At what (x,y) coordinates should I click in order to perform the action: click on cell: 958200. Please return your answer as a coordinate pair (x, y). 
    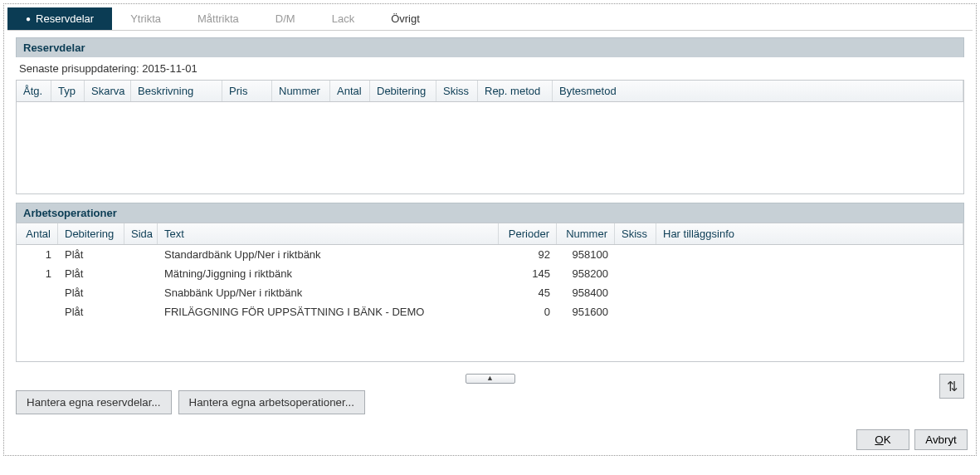
    Looking at the image, I should click on (586, 274).